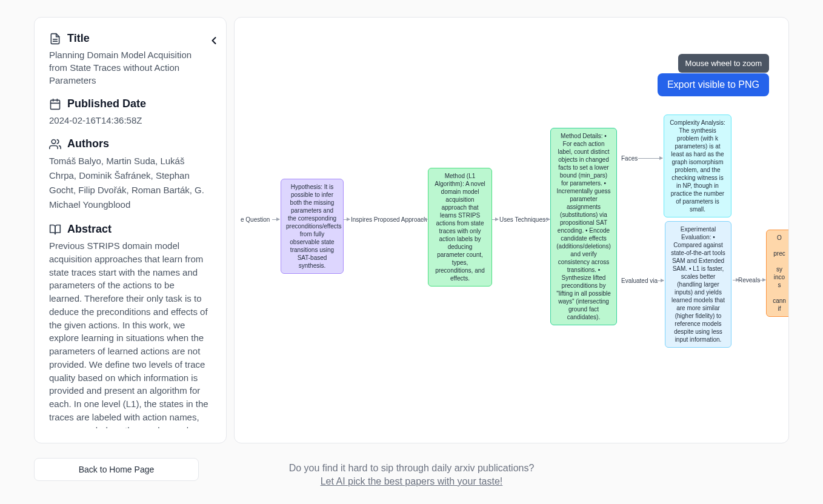 The image size is (823, 504). I want to click on edge-faces: Faces, so click(629, 159).